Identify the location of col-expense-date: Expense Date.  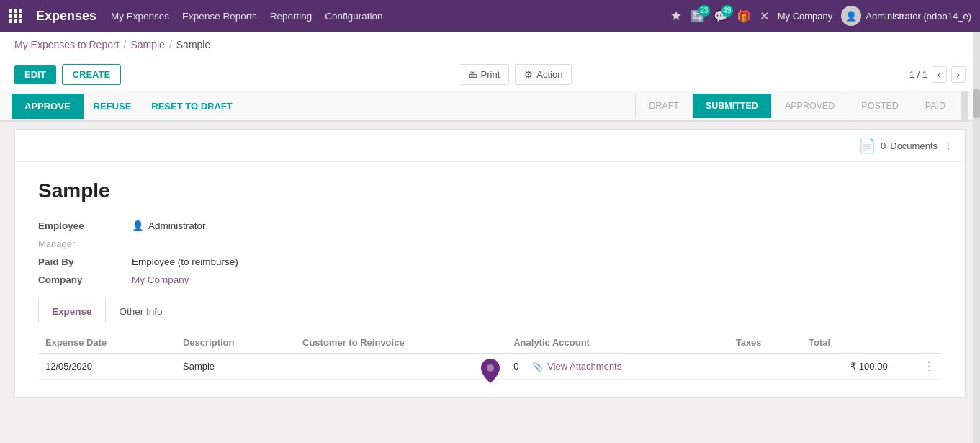
(107, 343).